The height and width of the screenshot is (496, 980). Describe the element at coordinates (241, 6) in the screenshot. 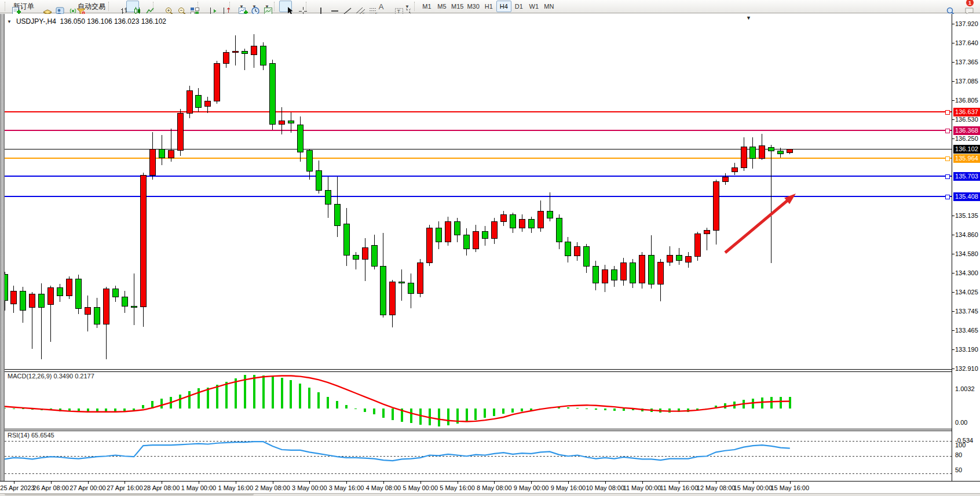

I see `indicators-button: ▼` at that location.